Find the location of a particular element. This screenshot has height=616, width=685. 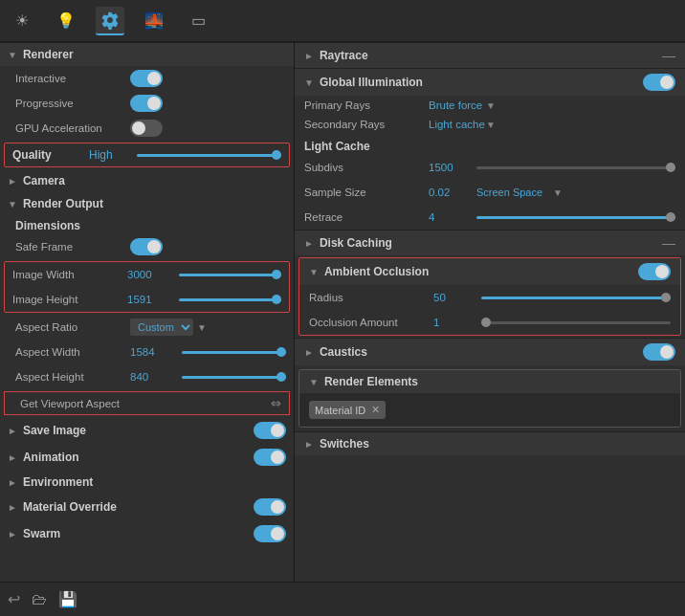

ao-header: ▼ Ambient Occlusion is located at coordinates (490, 272).